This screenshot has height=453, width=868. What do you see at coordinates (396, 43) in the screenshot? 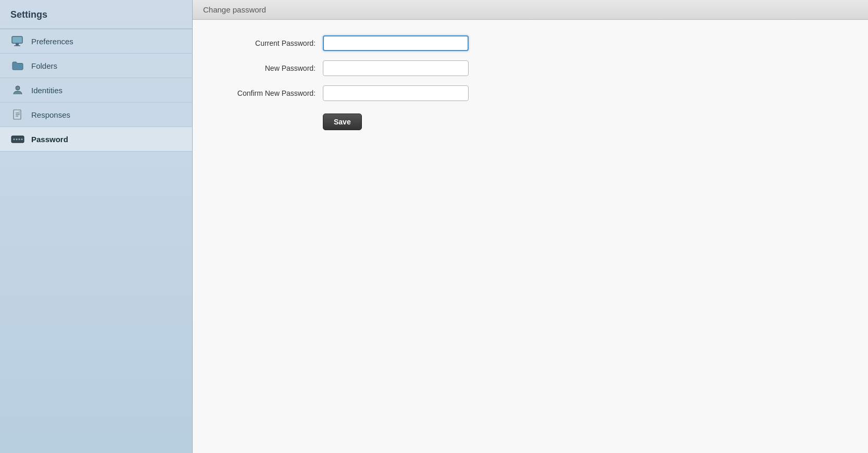
I see `current-password-input` at bounding box center [396, 43].